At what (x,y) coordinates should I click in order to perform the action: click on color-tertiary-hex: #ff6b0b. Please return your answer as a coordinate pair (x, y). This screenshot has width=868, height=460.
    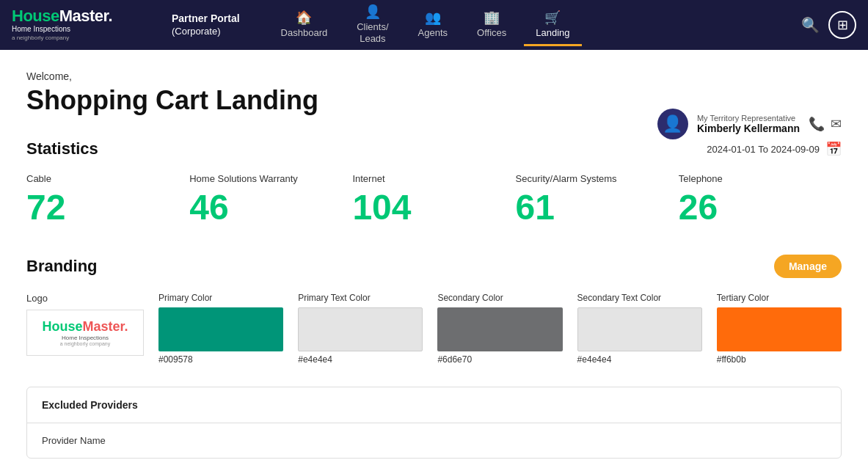
    Looking at the image, I should click on (779, 359).